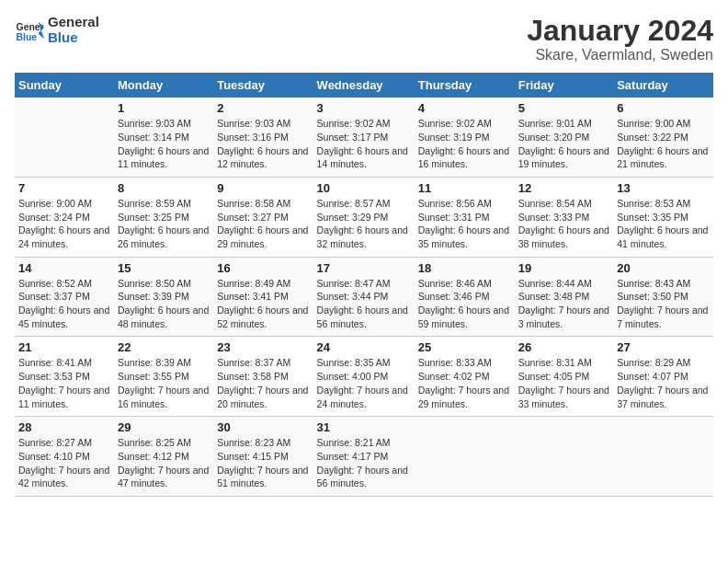 This screenshot has height=563, width=728. I want to click on day-info: Sunrise: 8:49 AMSunset: 3:41 PMDaylight:…, so click(263, 304).